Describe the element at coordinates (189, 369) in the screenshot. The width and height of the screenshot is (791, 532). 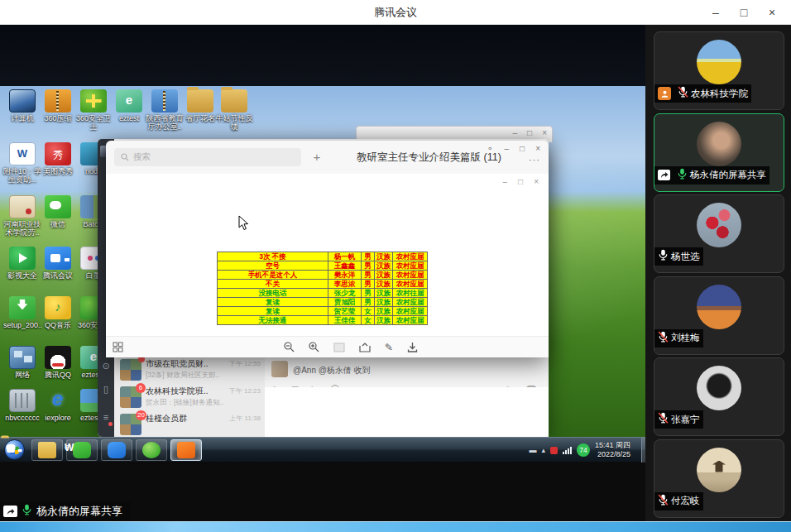
I see `chat-list-item: 市级在职党员财..下午 12:55[32条] 财政局社区支部..` at that location.